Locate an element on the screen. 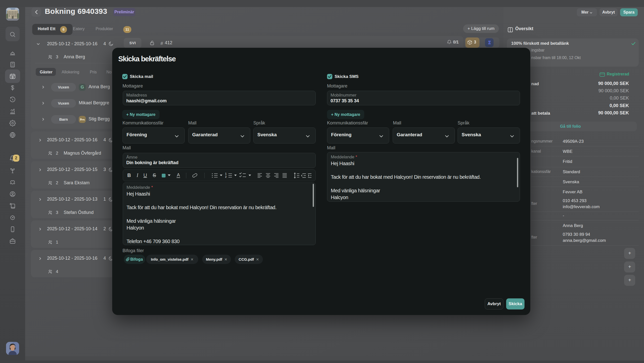 This screenshot has height=363, width=644. svg-text: 1 is located at coordinates (226, 174).